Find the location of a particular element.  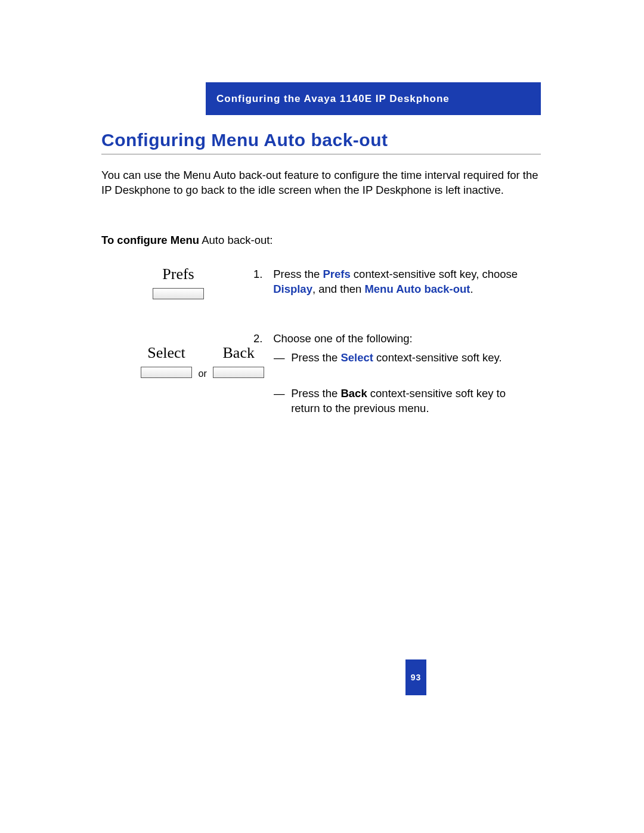

chapter-title: Configuring the Avaya 1140E IP Deskphone is located at coordinates (333, 99).